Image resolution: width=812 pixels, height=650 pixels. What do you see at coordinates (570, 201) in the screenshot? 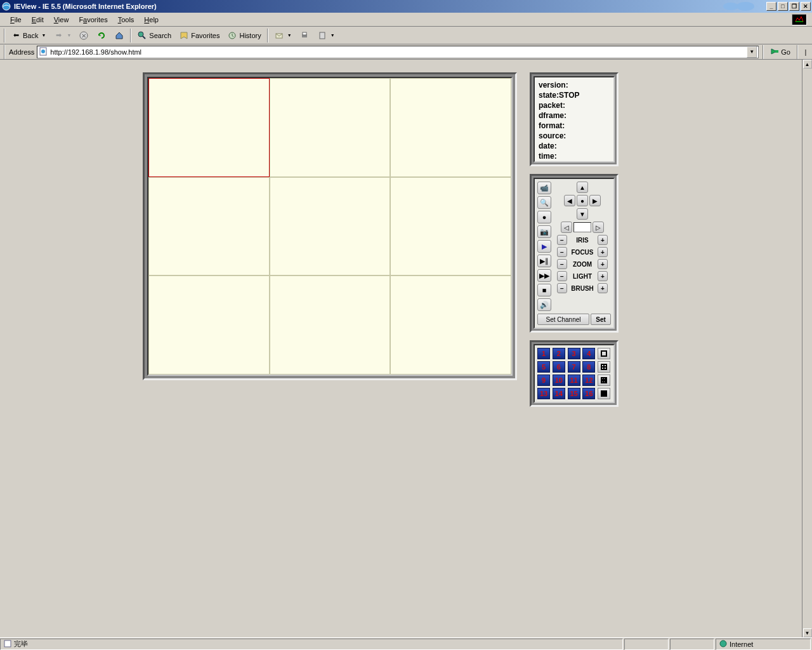
I see `ptz-left-button: ◀` at bounding box center [570, 201].